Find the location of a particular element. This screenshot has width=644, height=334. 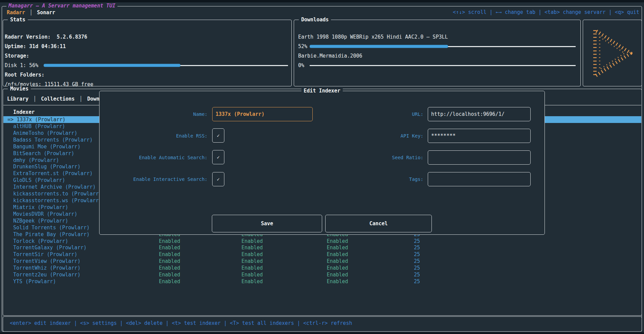

api-key-label: API Key: is located at coordinates (373, 136).